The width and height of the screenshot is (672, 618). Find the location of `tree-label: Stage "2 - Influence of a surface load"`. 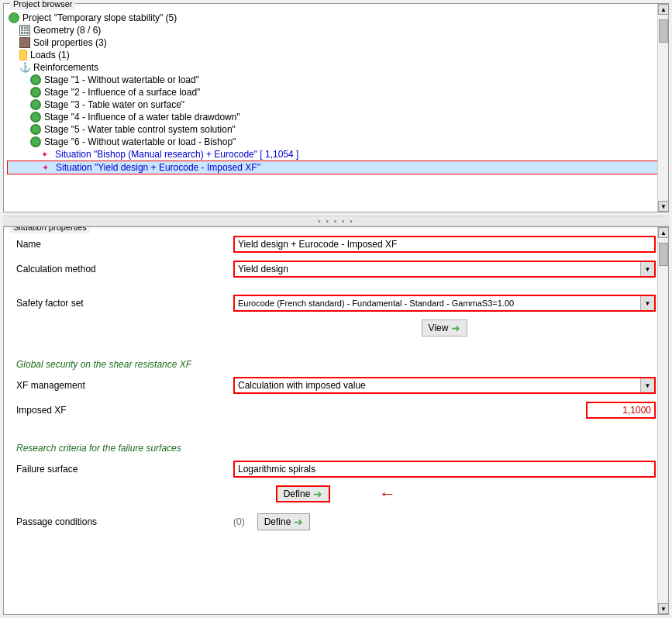

tree-label: Stage "2 - Influence of a surface load" is located at coordinates (122, 92).